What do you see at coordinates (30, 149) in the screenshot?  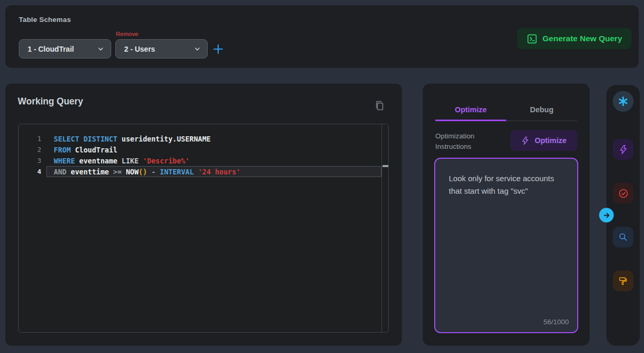 I see `line-number: 2` at bounding box center [30, 149].